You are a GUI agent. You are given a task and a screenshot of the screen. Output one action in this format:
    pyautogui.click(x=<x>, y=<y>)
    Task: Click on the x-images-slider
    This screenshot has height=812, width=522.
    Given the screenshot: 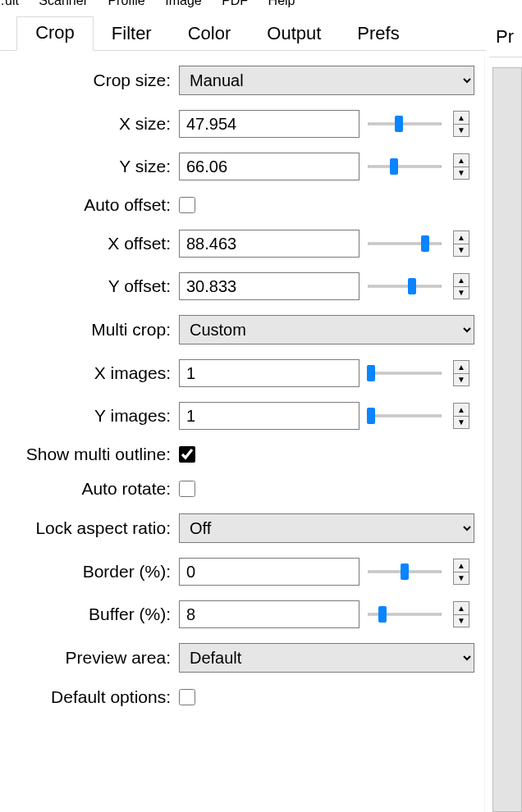 What is the action you would take?
    pyautogui.click(x=405, y=373)
    